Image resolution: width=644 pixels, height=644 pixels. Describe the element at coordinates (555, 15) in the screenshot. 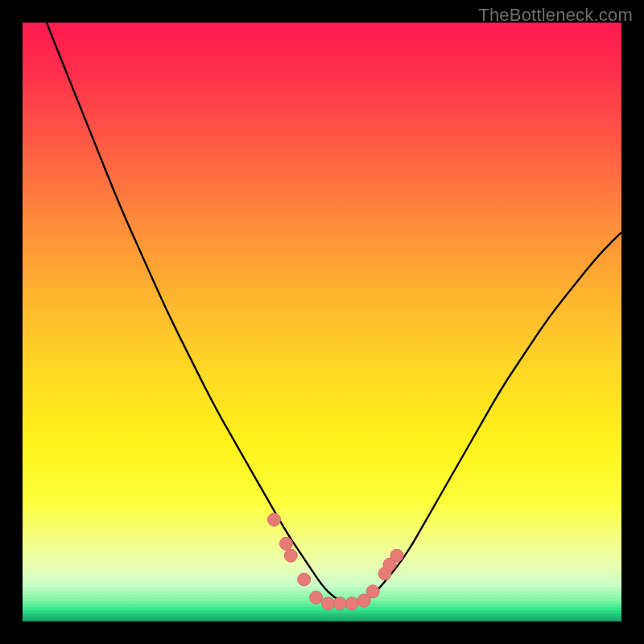

I see `watermark-text: TheBottleneck.com` at that location.